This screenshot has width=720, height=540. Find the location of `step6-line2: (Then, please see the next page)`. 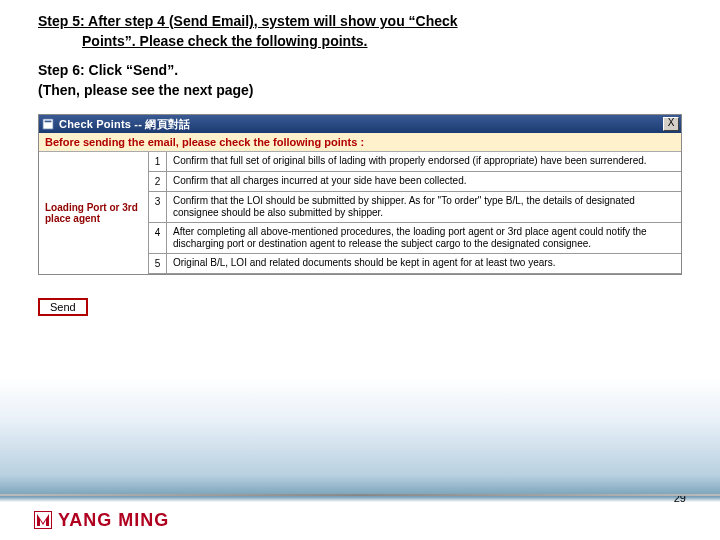

step6-line2: (Then, please see the next page) is located at coordinates (360, 91).